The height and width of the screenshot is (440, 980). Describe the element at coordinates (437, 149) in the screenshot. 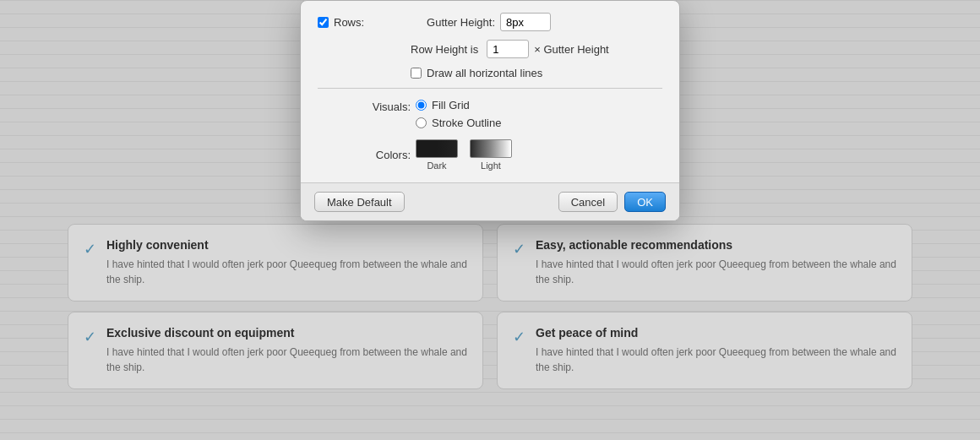

I see `dark-color-swatch` at that location.